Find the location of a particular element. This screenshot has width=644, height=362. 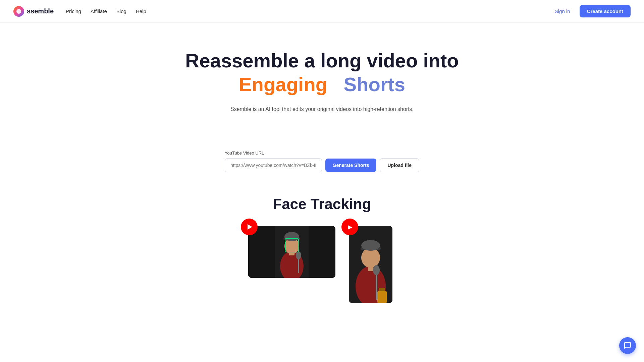

generate-shorts-button: Generate Shorts is located at coordinates (351, 165).